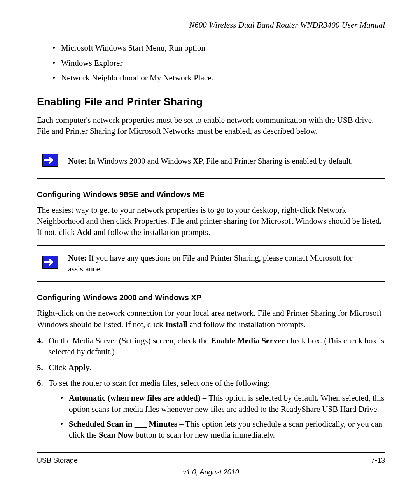 This screenshot has width=420, height=504. What do you see at coordinates (204, 435) in the screenshot?
I see `text: button to scan for new media immediately…` at bounding box center [204, 435].